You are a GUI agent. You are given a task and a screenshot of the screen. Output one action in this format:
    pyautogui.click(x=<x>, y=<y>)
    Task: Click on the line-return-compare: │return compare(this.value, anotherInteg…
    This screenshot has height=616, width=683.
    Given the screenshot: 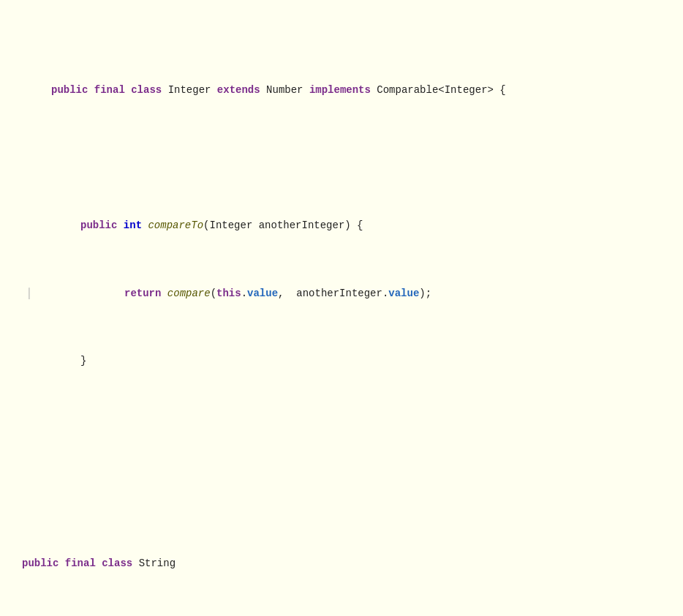 What is the action you would take?
    pyautogui.click(x=342, y=294)
    